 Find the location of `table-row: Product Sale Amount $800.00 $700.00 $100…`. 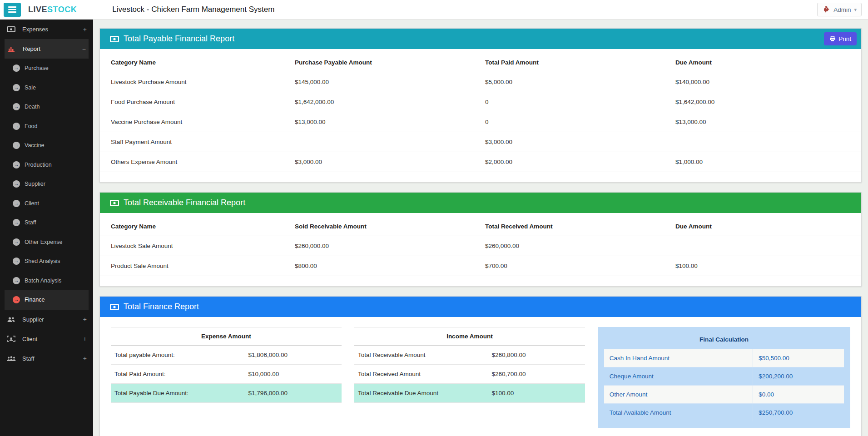

table-row: Product Sale Amount $800.00 $700.00 $100… is located at coordinates (481, 266).